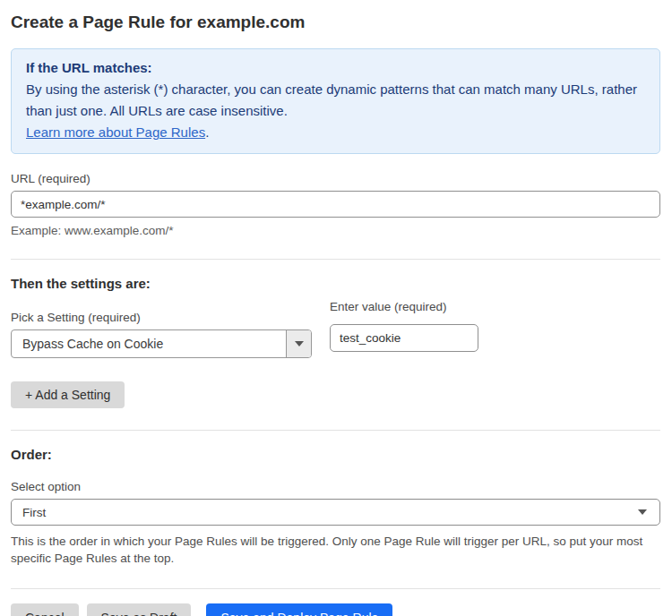  Describe the element at coordinates (149, 344) in the screenshot. I see `setting-select-value: Bypass Cache on Cookie` at that location.